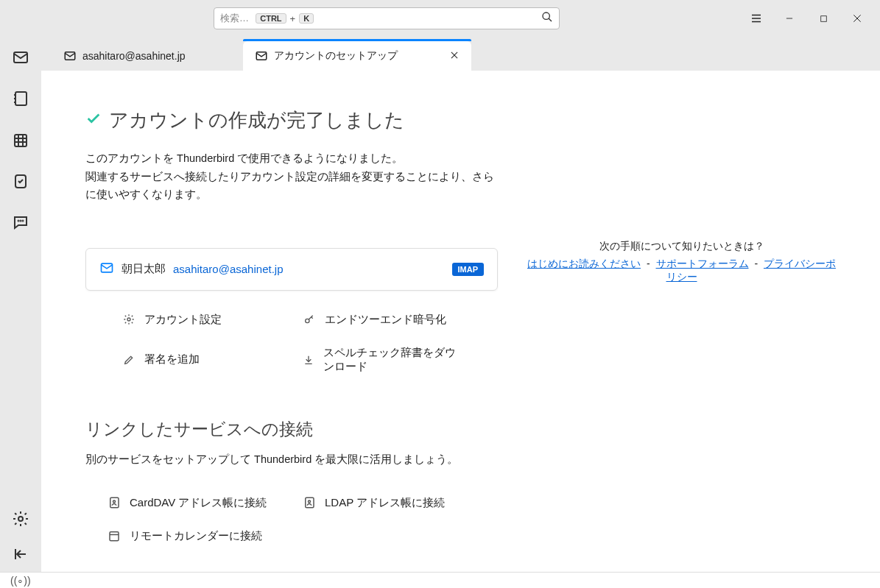 This screenshot has width=880, height=588. What do you see at coordinates (244, 158) in the screenshot?
I see `desc-line-1: このアカウントを Thunderbird で使用できるようになりました。` at bounding box center [244, 158].